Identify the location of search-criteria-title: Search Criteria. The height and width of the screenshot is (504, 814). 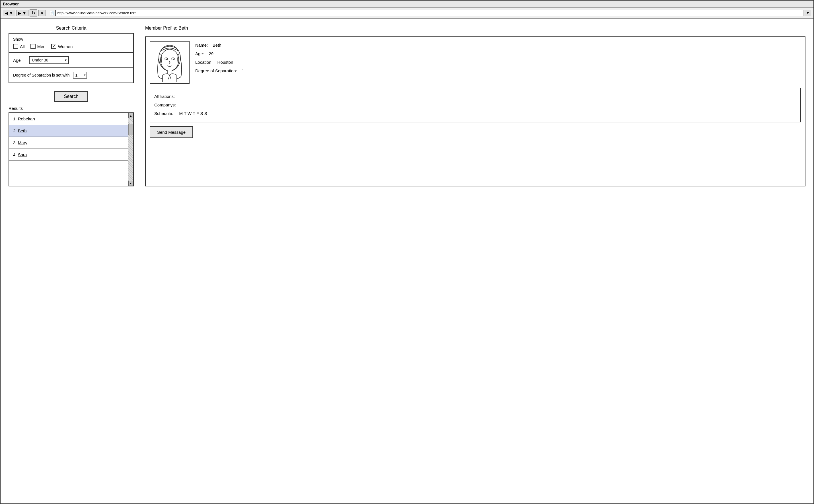
(71, 28).